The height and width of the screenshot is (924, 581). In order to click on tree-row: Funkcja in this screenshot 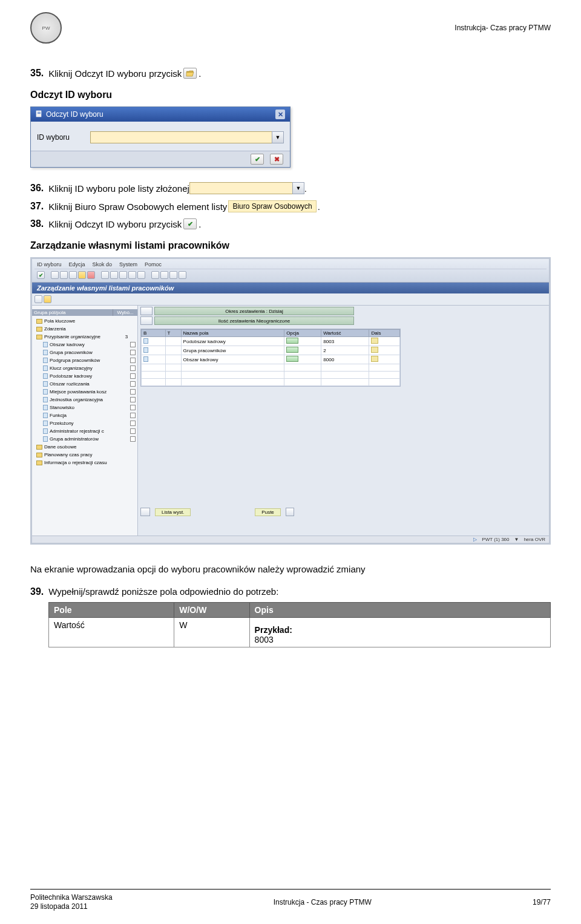, I will do `click(85, 415)`.